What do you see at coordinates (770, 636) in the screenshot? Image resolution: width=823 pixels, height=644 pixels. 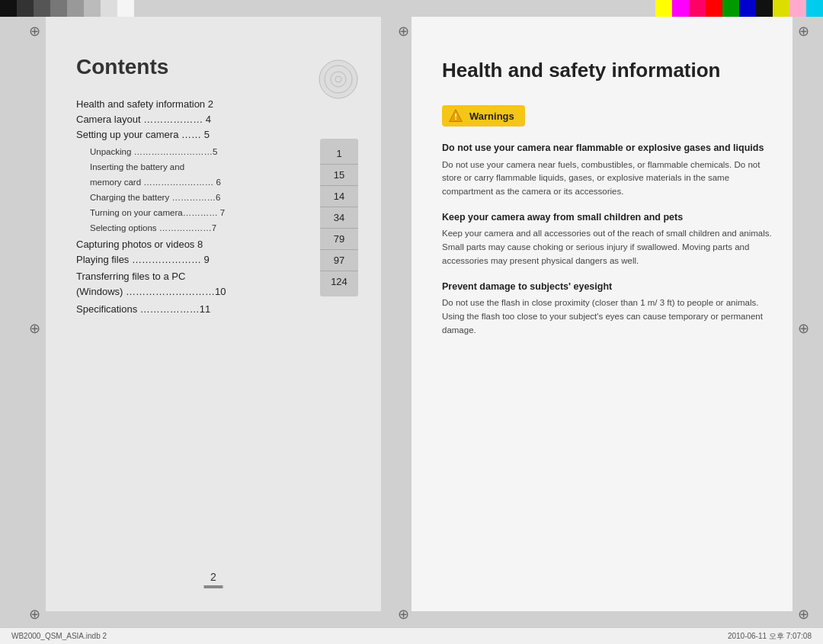 I see `footer-right: 2010-06-11 오후 7:07:08` at bounding box center [770, 636].